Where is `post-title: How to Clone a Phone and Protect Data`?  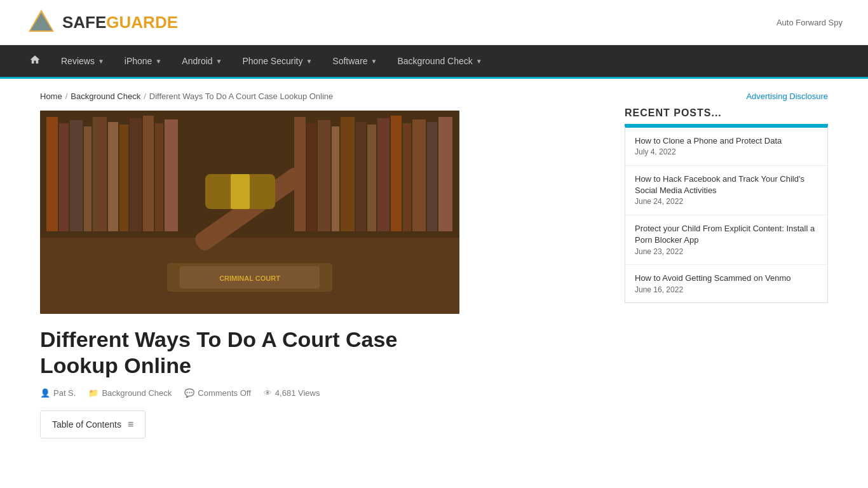
post-title: How to Clone a Phone and Protect Data is located at coordinates (726, 141).